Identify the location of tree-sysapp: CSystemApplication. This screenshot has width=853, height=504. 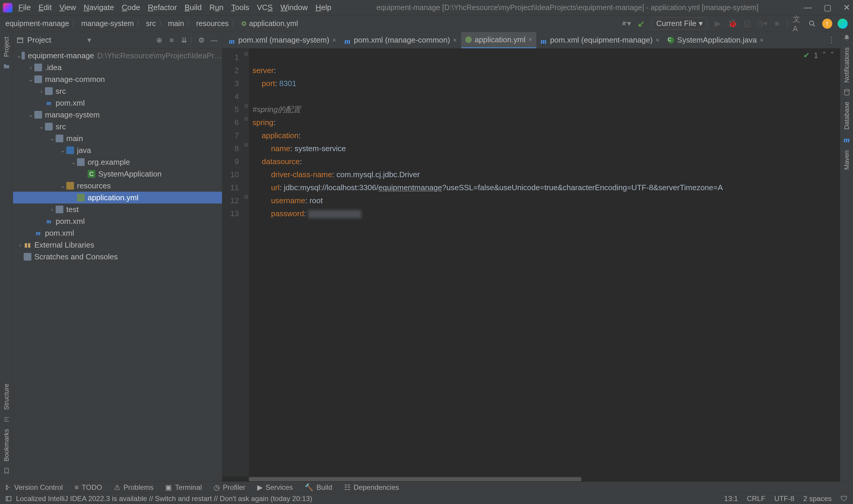
(118, 174).